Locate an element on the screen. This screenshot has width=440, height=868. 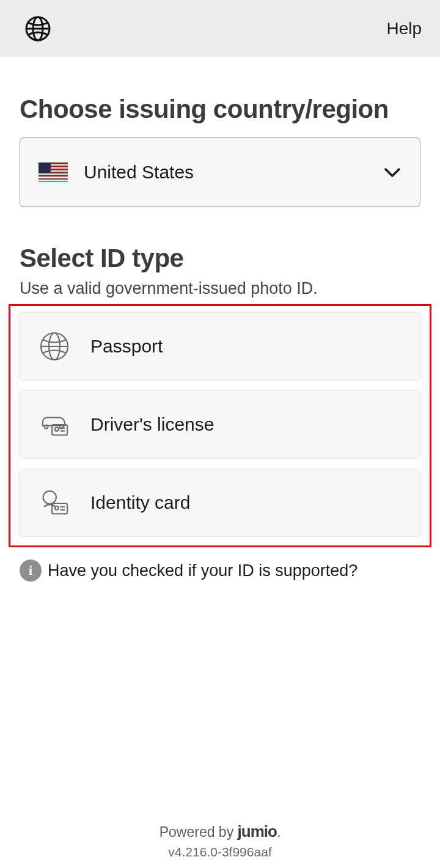
version-label: v4.216.0-3f996aaf is located at coordinates (220, 852).